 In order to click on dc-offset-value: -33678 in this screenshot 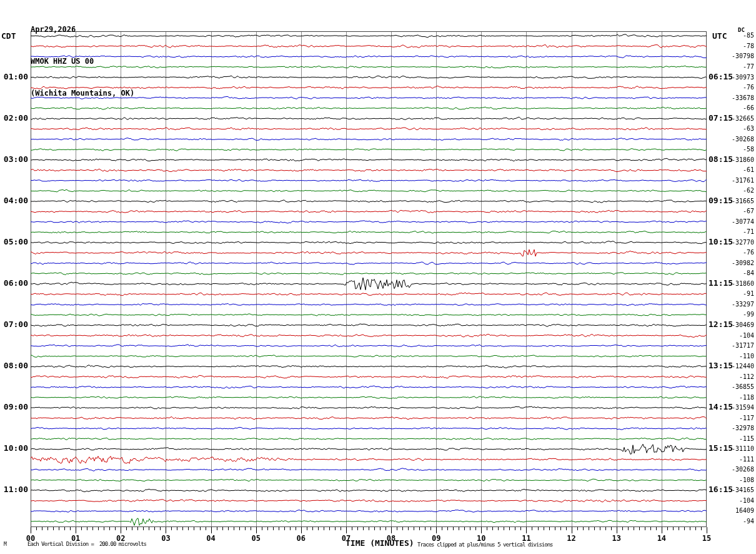, I will do `click(735, 98)`.